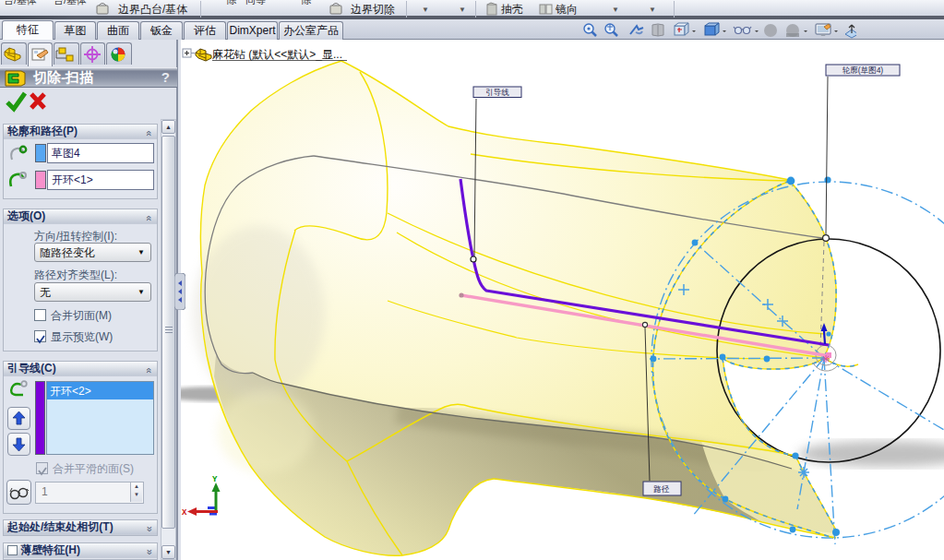 The image size is (944, 560). Describe the element at coordinates (215, 480) in the screenshot. I see `svg-text: Y` at that location.